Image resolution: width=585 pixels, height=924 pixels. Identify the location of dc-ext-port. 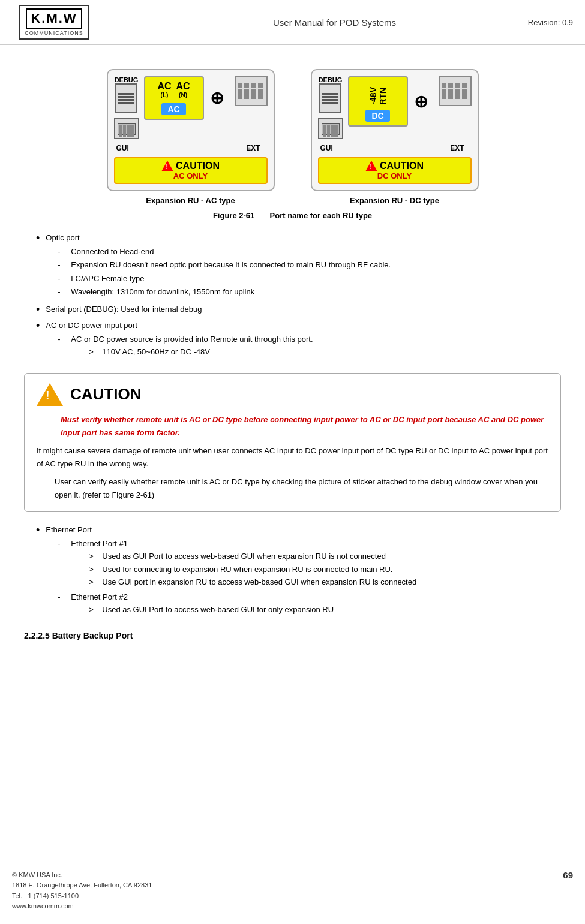
(455, 91).